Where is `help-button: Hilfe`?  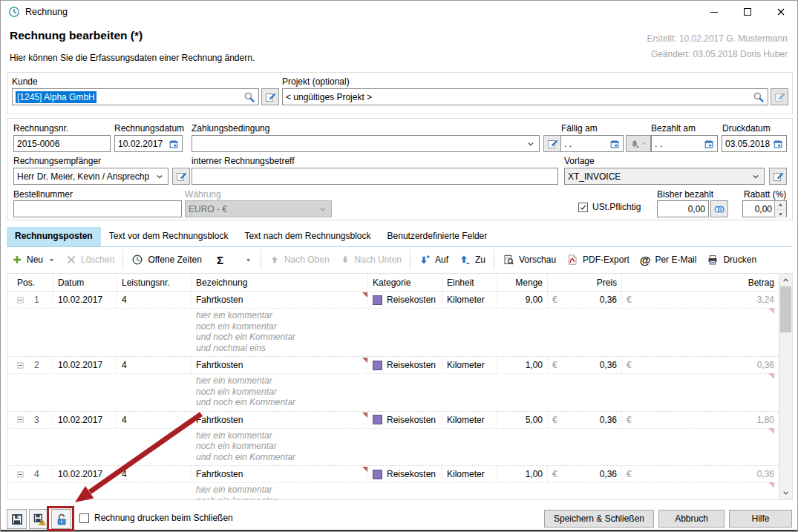 help-button: Hilfe is located at coordinates (760, 519).